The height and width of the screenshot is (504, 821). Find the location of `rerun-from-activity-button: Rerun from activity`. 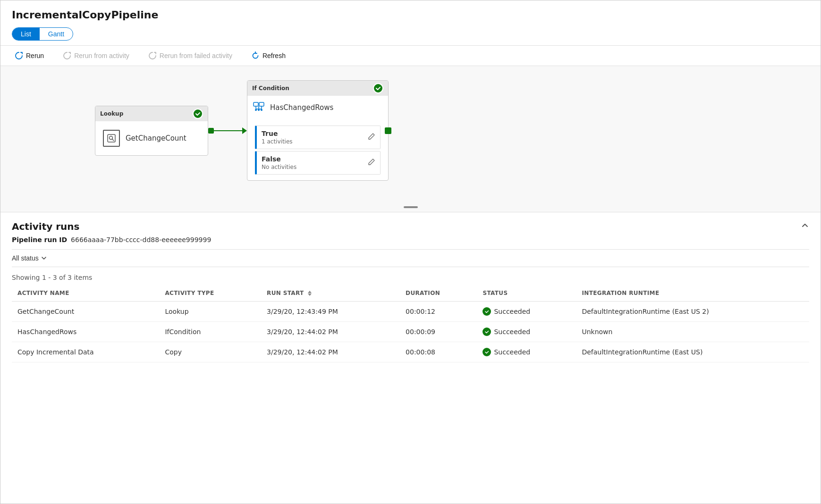

rerun-from-activity-button: Rerun from activity is located at coordinates (96, 56).